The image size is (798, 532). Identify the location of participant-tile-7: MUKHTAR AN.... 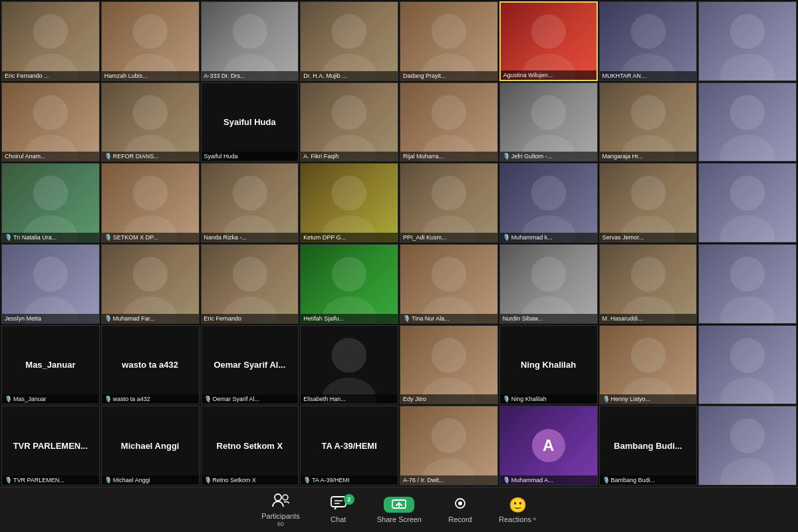
(648, 41).